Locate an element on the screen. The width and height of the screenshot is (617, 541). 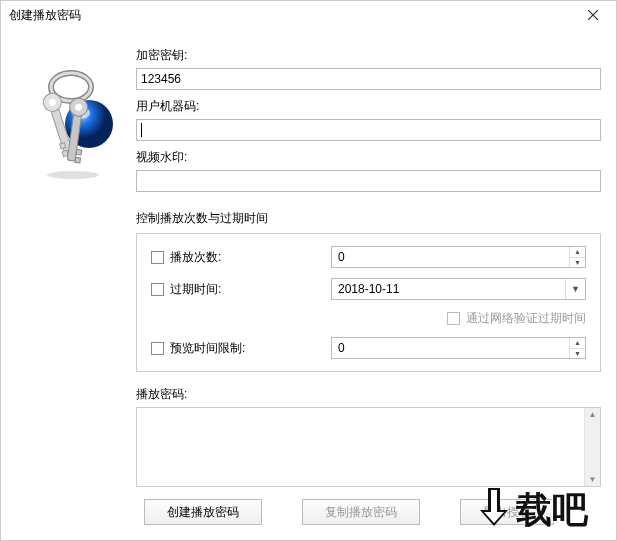
copy-password-button: 复制播放密码 is located at coordinates (361, 512).